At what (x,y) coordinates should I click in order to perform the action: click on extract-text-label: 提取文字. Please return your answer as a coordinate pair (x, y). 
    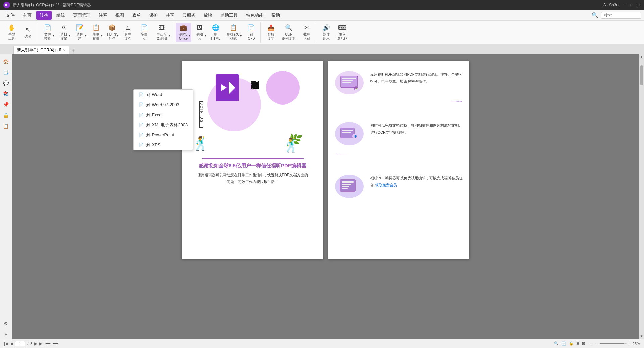
    Looking at the image, I should click on (271, 37).